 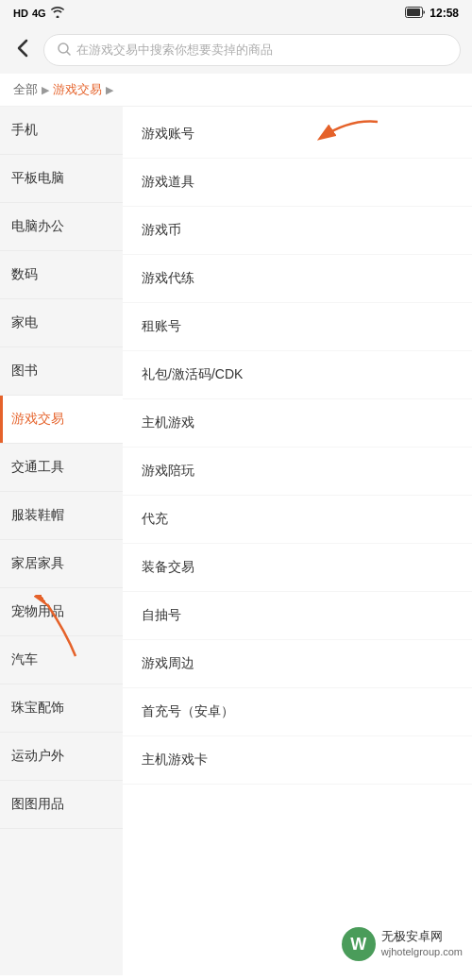 What do you see at coordinates (297, 183) in the screenshot?
I see `right-item-props: 游戏道具` at bounding box center [297, 183].